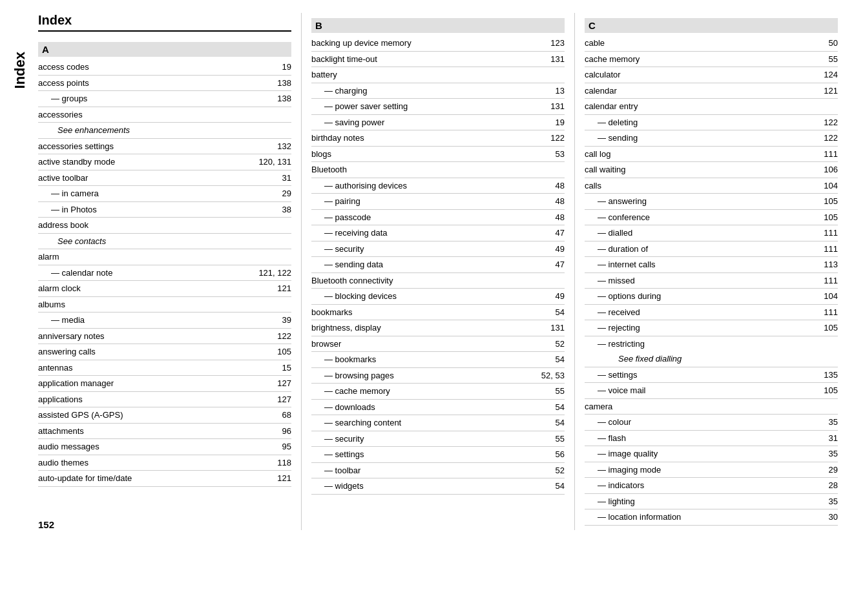 The image size is (854, 616). What do you see at coordinates (711, 26) in the screenshot?
I see `section-header-c: C` at bounding box center [711, 26].